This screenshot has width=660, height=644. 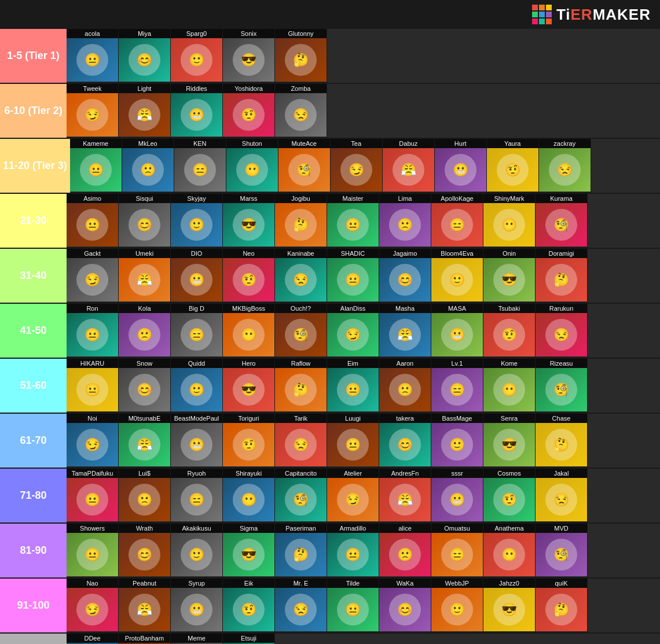 What do you see at coordinates (509, 495) in the screenshot?
I see `list-item: Cosmos🤨` at bounding box center [509, 495].